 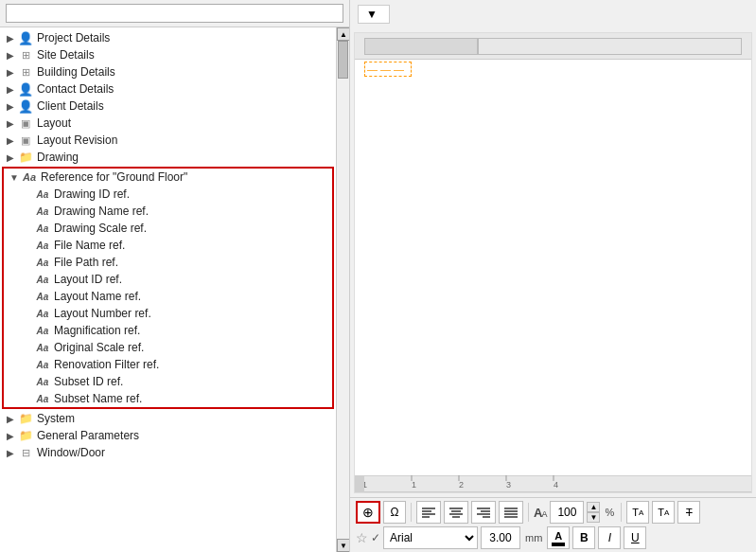 I want to click on tree-item-layout-revision: ▶ ▣ Layout Revision, so click(x=168, y=140).